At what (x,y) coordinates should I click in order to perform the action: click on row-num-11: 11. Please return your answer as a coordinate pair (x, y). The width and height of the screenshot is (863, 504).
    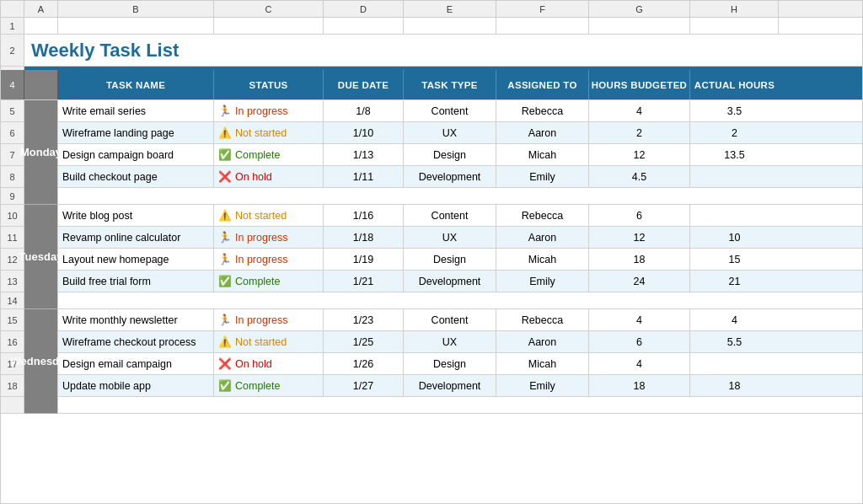
    Looking at the image, I should click on (12, 238).